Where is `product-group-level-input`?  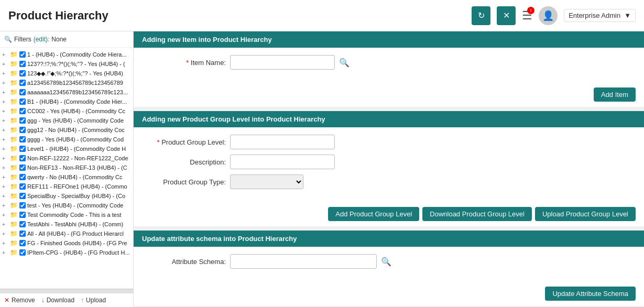
product-group-level-input is located at coordinates (282, 142).